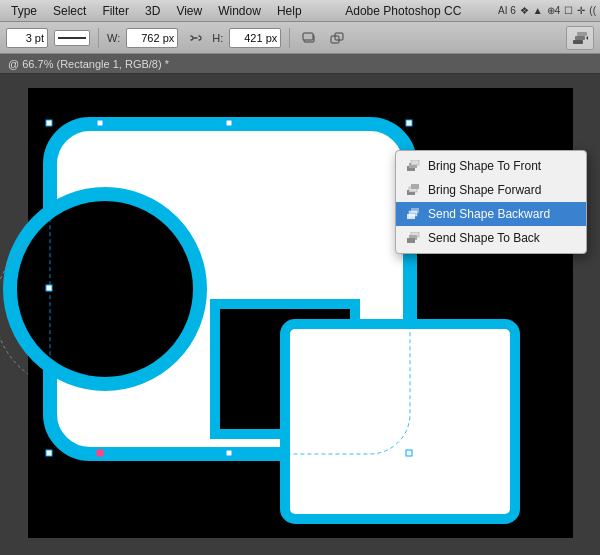 This screenshot has width=600, height=555. I want to click on cc-icon: ⊕4, so click(554, 10).